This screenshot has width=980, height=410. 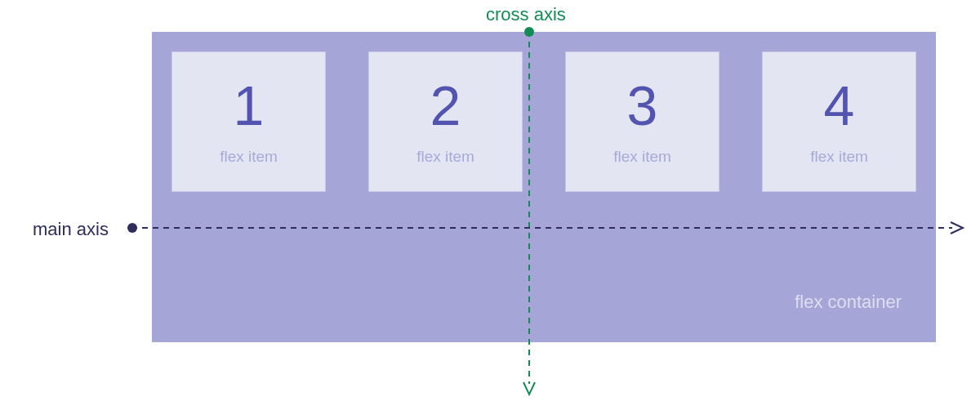 What do you see at coordinates (446, 105) in the screenshot?
I see `flex-item-number: 2` at bounding box center [446, 105].